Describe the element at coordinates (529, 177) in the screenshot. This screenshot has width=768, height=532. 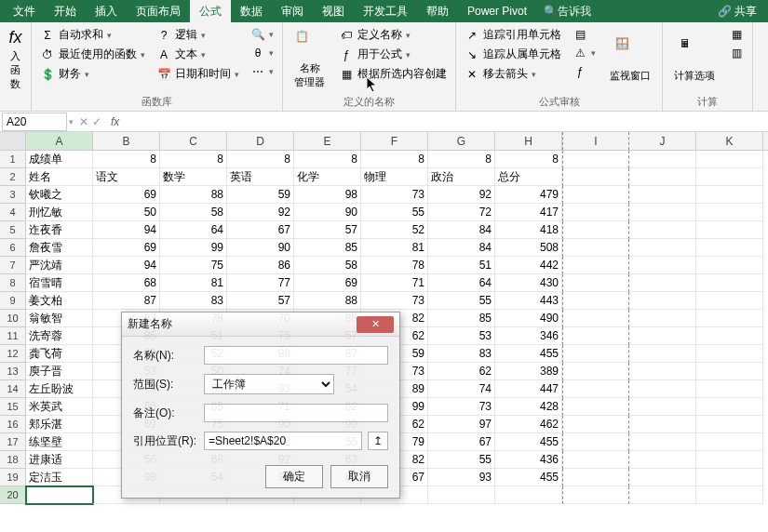
I see `cell: 总分` at that location.